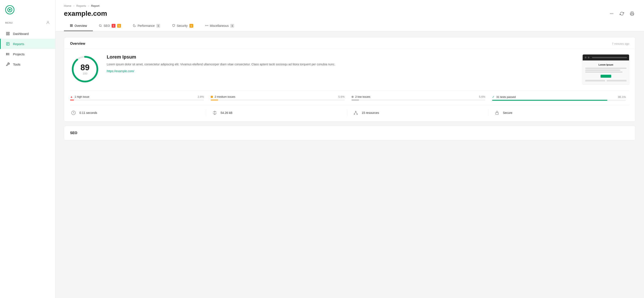  What do you see at coordinates (612, 13) in the screenshot?
I see `ellipsis-icon` at bounding box center [612, 13].